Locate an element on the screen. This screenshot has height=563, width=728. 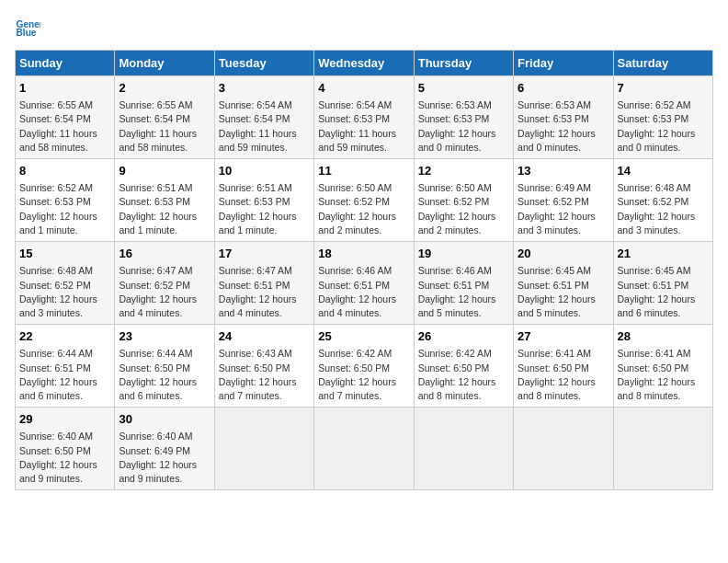
day-info: Sunrise: 6:44 AM Sunset: 6:50 PM Dayligh… is located at coordinates (164, 375).